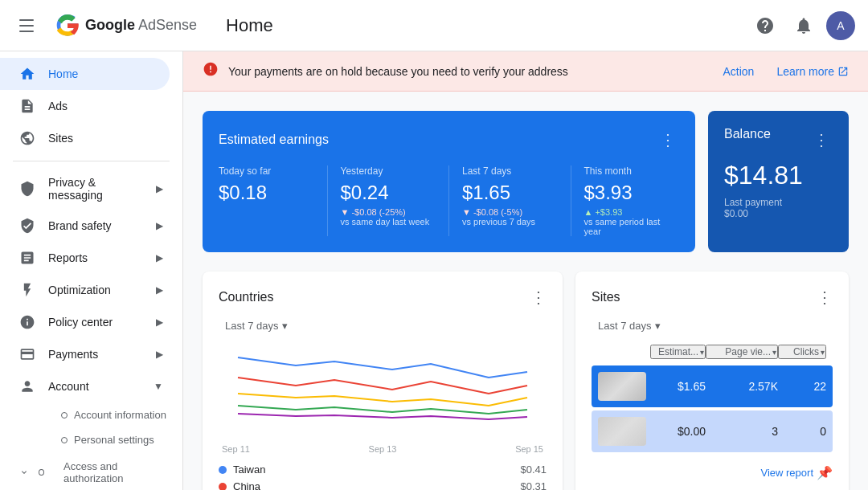  I want to click on sidebar-label-ads: Ads, so click(58, 106).